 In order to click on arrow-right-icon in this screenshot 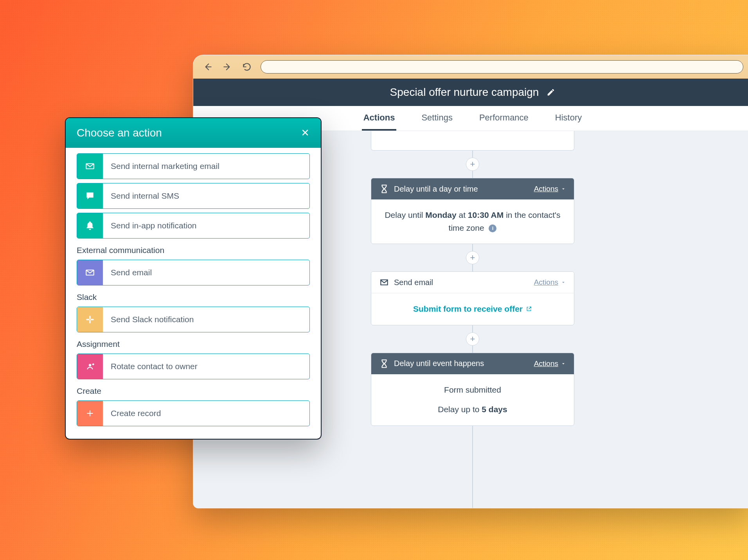, I will do `click(227, 67)`.